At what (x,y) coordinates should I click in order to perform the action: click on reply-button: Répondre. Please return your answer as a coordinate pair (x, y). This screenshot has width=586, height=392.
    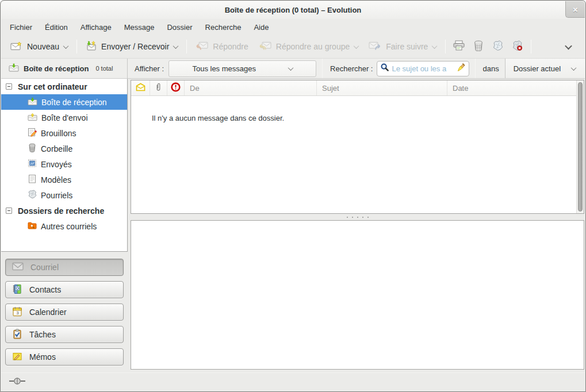
    Looking at the image, I should click on (222, 47).